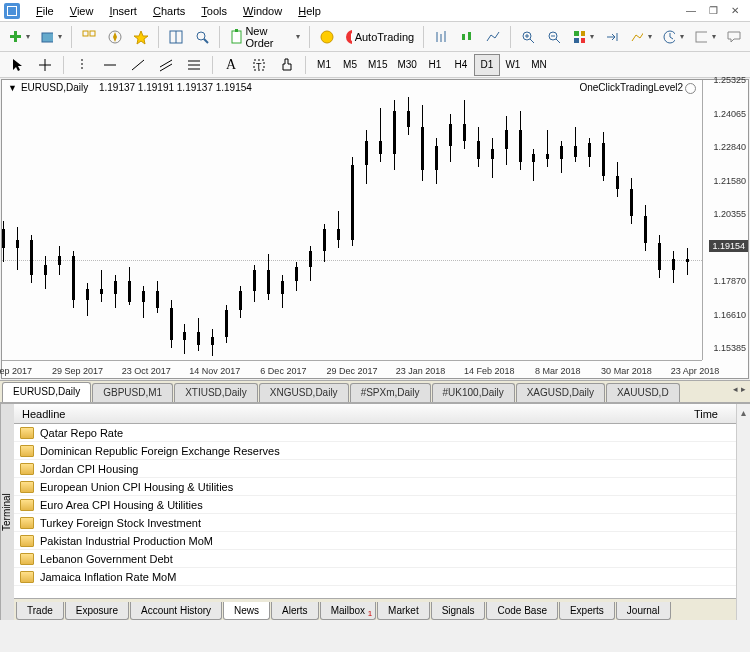  I want to click on text-button: A, so click(231, 65).